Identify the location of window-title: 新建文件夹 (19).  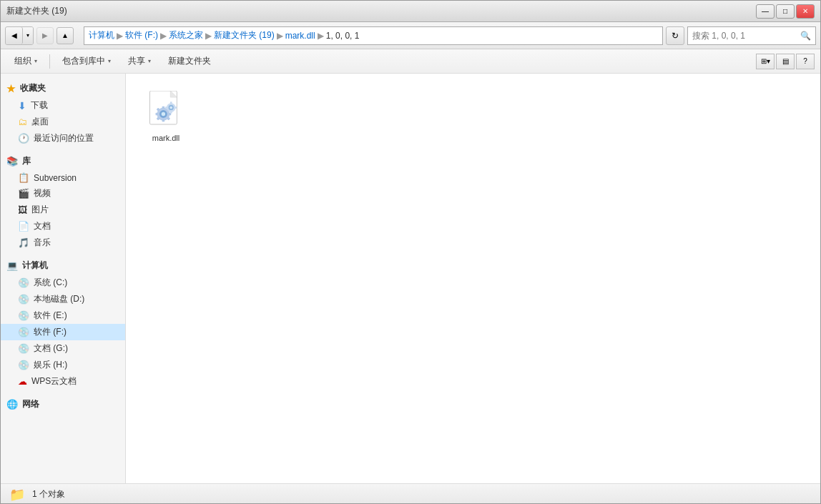
(381, 11).